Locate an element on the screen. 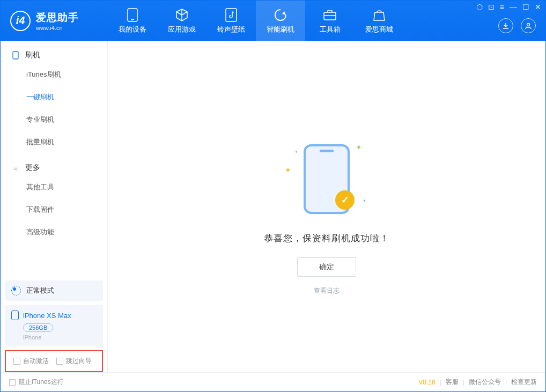  device-row: iPhone XS Max 256GB iPhone is located at coordinates (54, 326).